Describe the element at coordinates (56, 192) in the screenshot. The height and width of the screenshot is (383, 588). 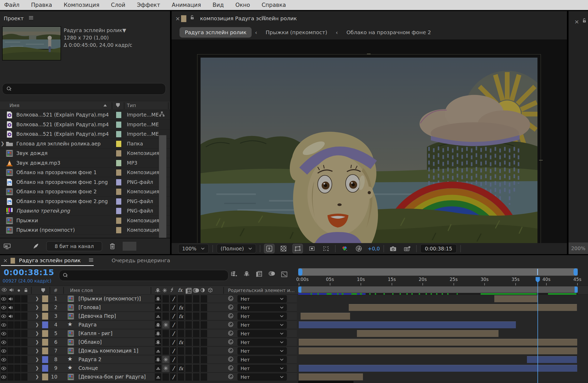
I see `item-name: Облако на прозрачном фоне 2` at that location.